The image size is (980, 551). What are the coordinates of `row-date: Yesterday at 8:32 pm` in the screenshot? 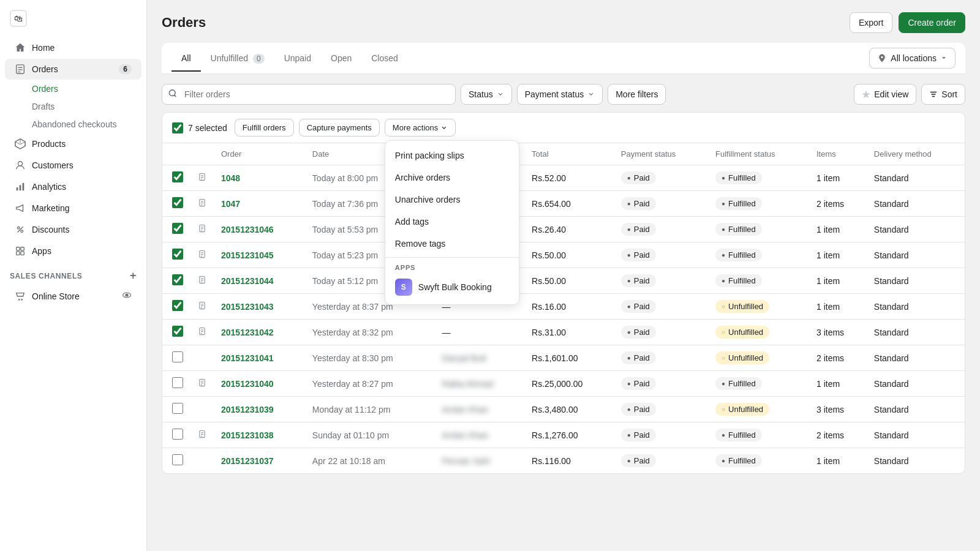 It's located at (370, 332).